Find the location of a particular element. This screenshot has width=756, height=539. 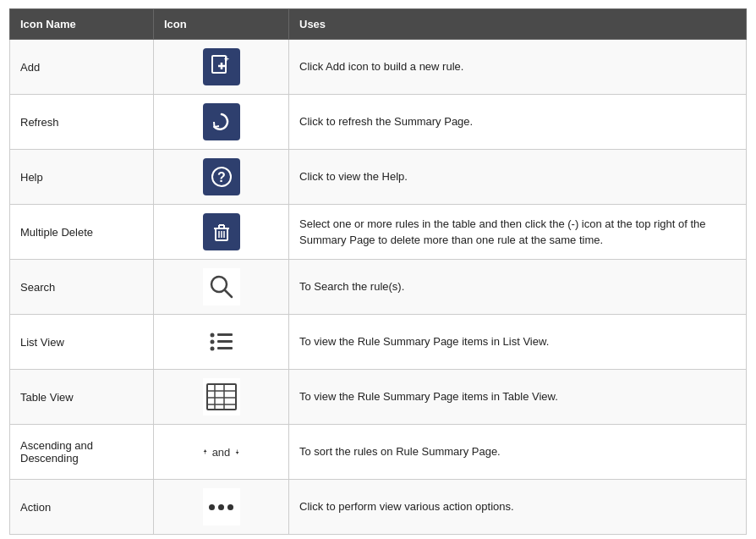

table-row: List View To view the Rule Summary Page … is located at coordinates (379, 342).